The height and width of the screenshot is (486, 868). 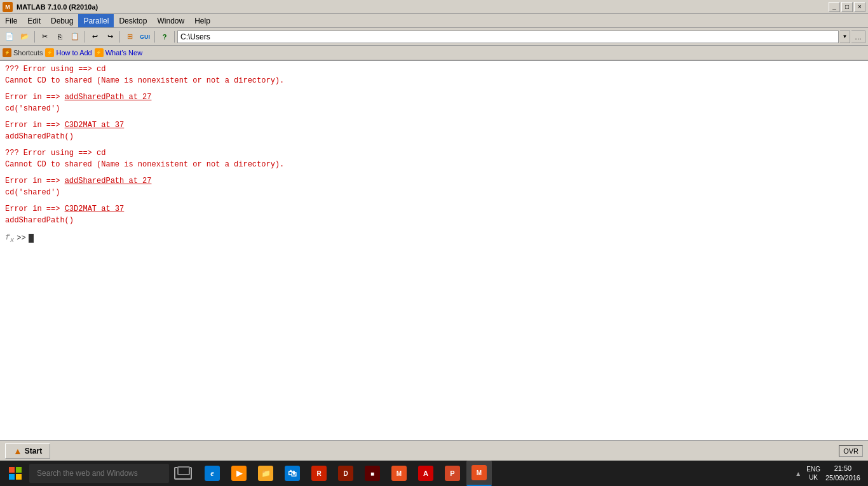 I want to click on error-line-5-1: Error in ==> addSharedPath at 27, so click(x=434, y=181).